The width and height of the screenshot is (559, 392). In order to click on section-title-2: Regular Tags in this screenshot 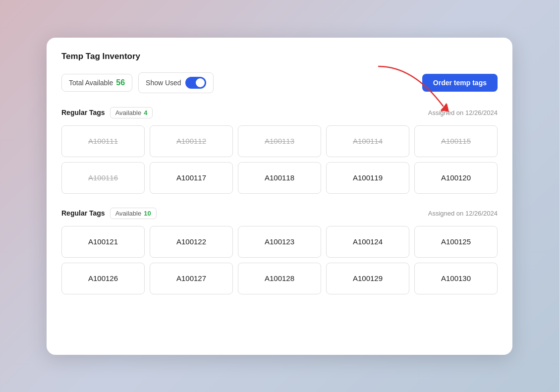, I will do `click(83, 213)`.